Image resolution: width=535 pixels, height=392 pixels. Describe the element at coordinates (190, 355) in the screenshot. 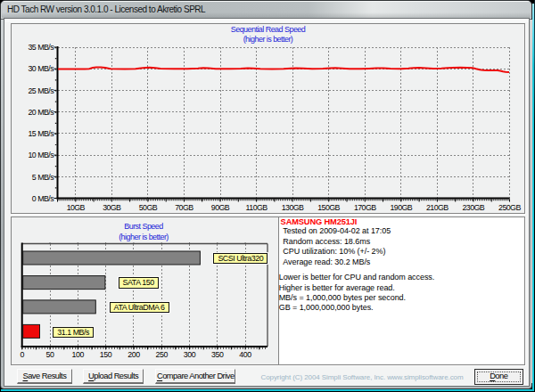

I see `svg-text: 300` at that location.